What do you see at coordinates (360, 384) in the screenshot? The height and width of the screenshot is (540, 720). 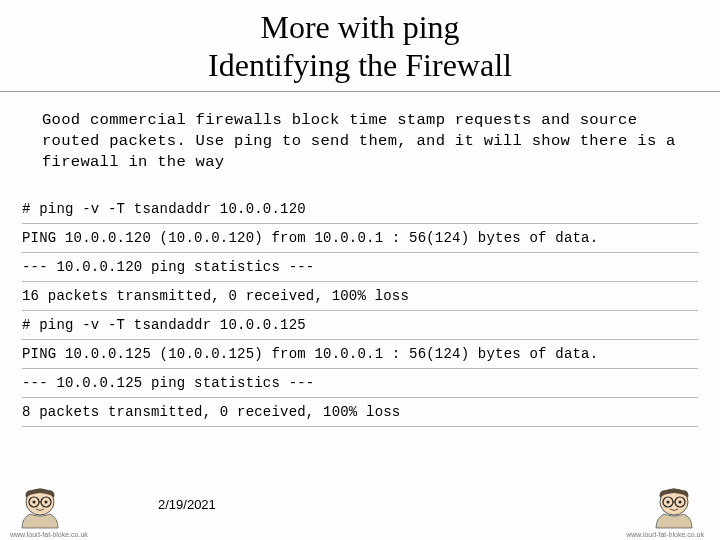 I see `code-line: --- 10.0.0.125 ping statistics ---` at bounding box center [360, 384].